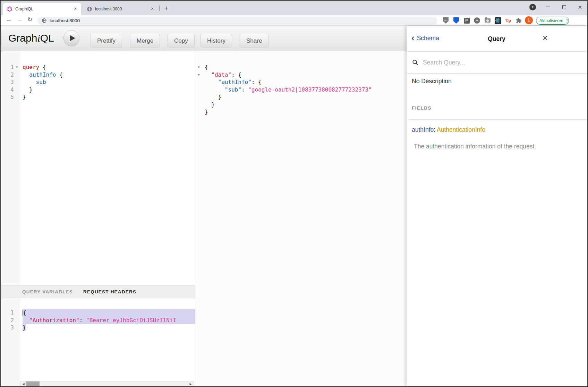 The width and height of the screenshot is (588, 387). What do you see at coordinates (109, 320) in the screenshot?
I see `code-line: "Authorization": "Bearer eyJhbGciOiJSUzI…` at bounding box center [109, 320].